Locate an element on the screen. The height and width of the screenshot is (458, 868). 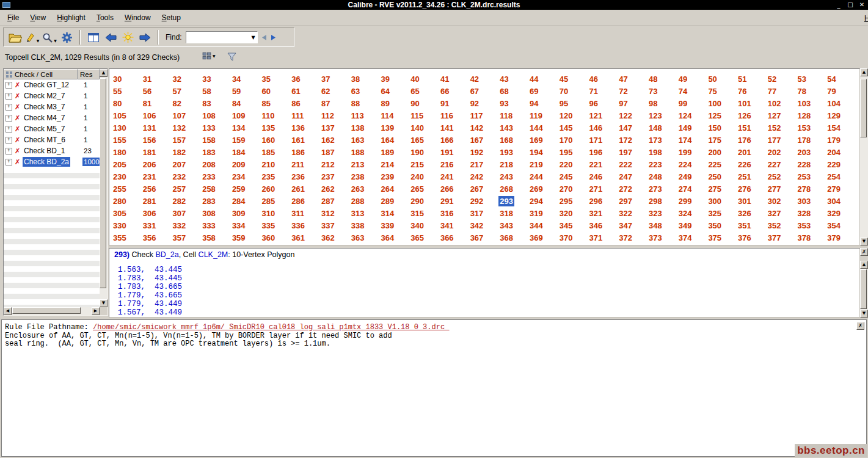
result-number: 199 is located at coordinates (685, 153).